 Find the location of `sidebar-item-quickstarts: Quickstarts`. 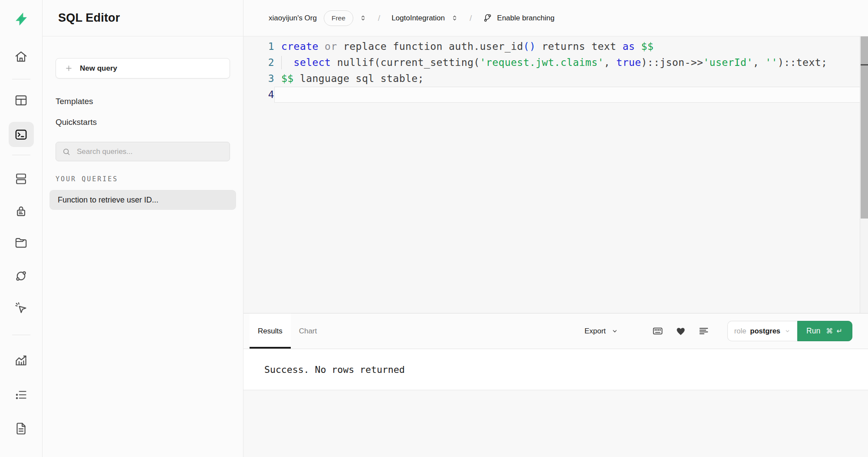

sidebar-item-quickstarts: Quickstarts is located at coordinates (76, 122).